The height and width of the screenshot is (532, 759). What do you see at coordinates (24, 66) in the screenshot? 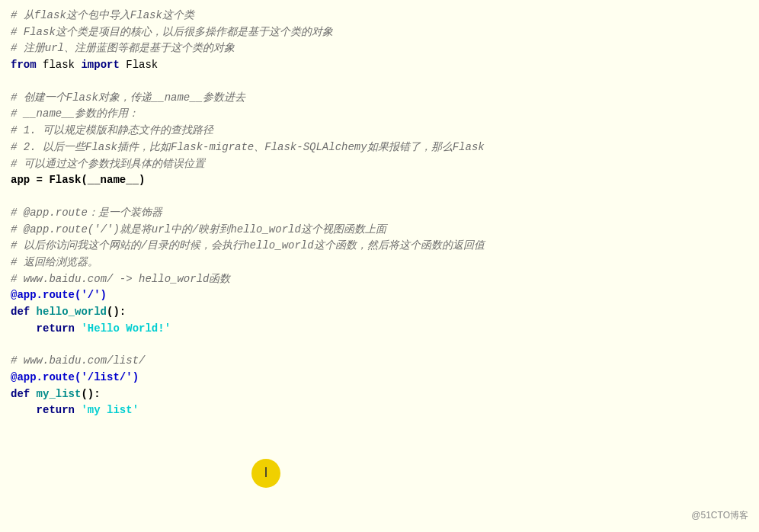
I see `keyword-from: from` at bounding box center [24, 66].